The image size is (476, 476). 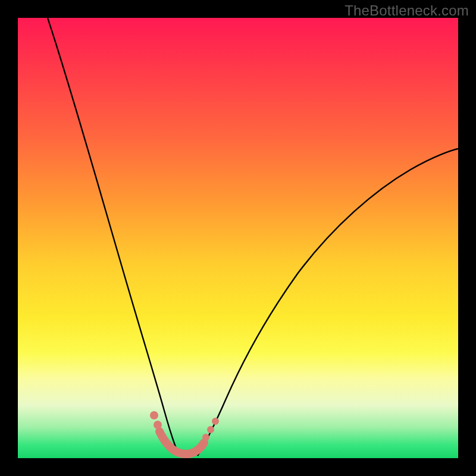 I want to click on bottom-marker-bar, so click(x=182, y=443).